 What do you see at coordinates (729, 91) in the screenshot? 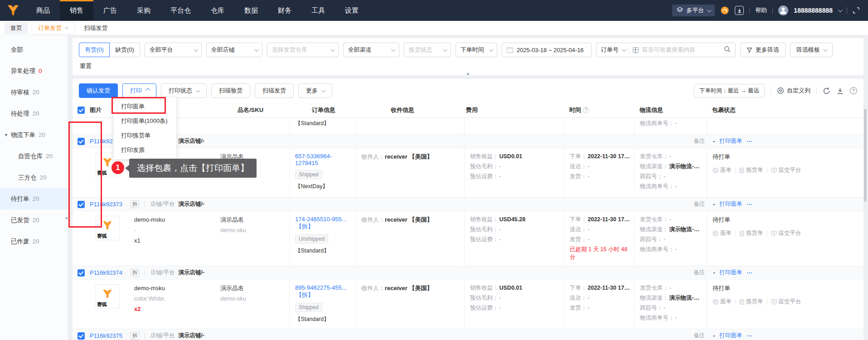
I see `sort-order-pill: 下单时间：最近 → 最远` at bounding box center [729, 91].